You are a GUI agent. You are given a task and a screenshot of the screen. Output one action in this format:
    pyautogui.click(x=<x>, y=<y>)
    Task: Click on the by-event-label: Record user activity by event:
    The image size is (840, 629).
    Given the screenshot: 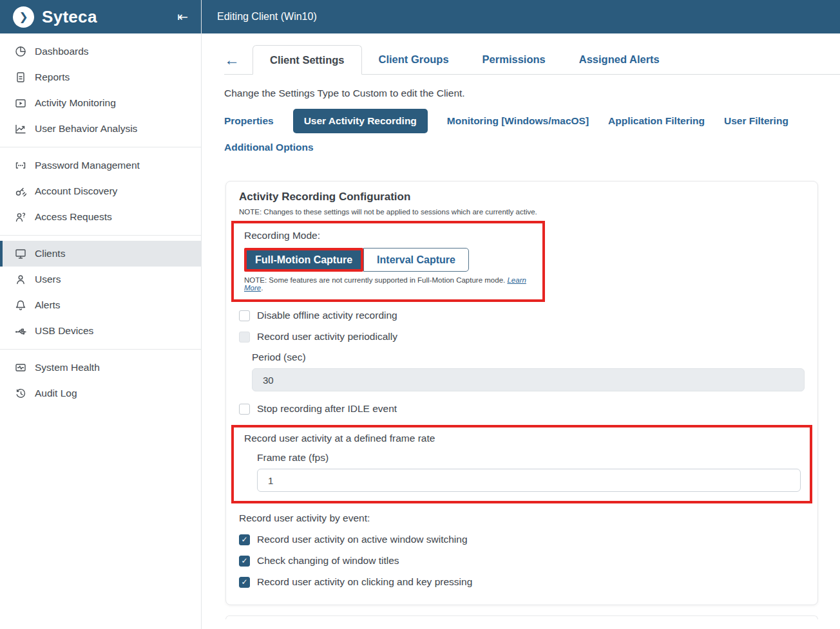 What is the action you would take?
    pyautogui.click(x=522, y=518)
    